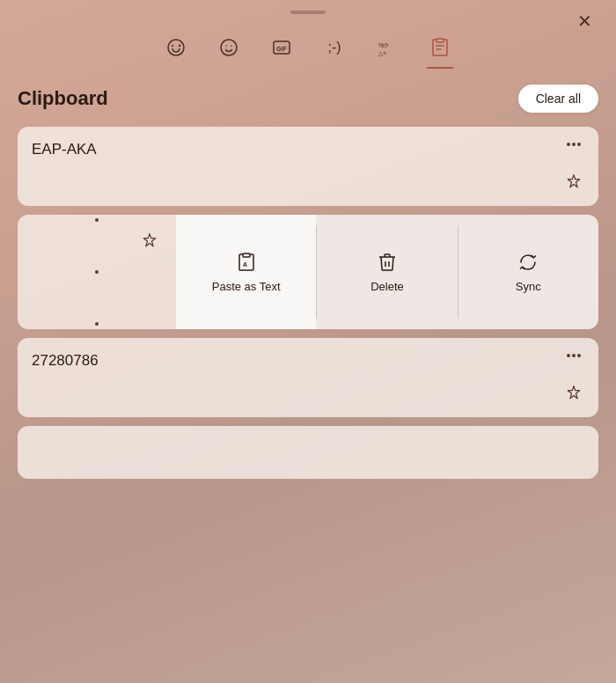 The image size is (616, 683). I want to click on emoji-icon, so click(229, 48).